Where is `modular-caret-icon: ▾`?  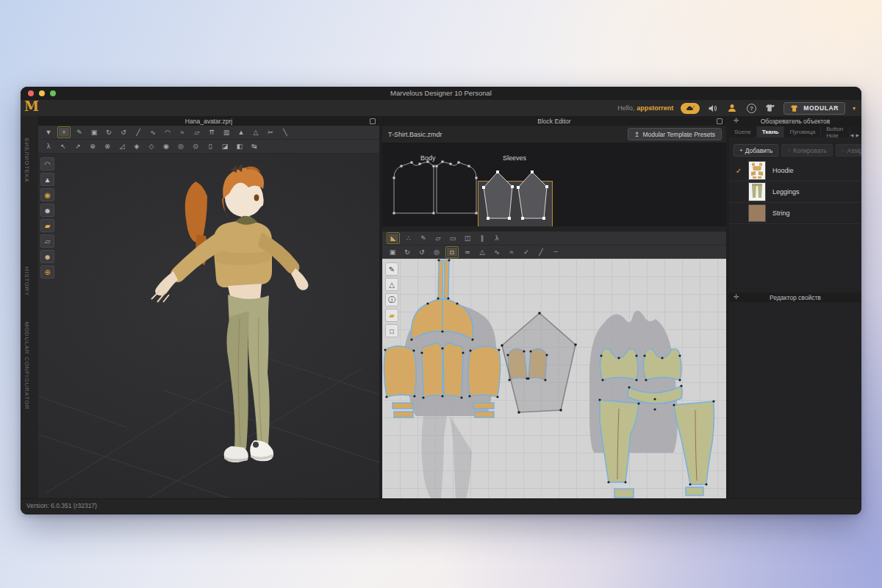
modular-caret-icon: ▾ is located at coordinates (854, 109).